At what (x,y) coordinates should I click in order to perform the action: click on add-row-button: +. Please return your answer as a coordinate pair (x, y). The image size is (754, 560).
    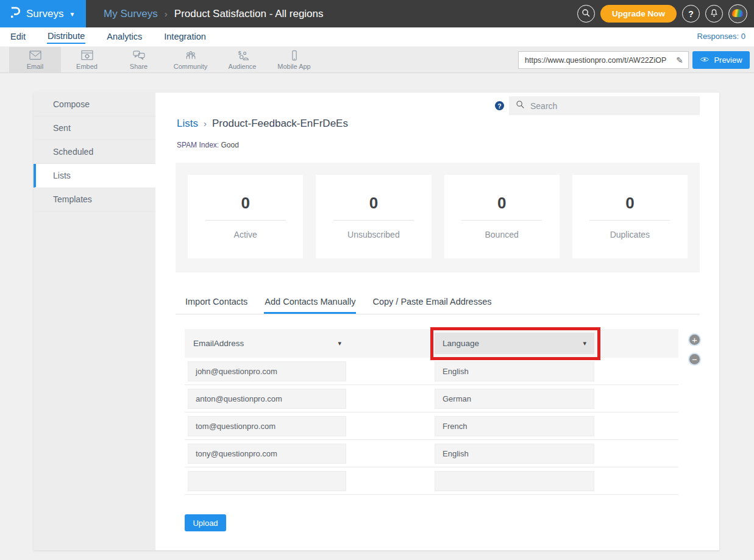
    Looking at the image, I should click on (695, 340).